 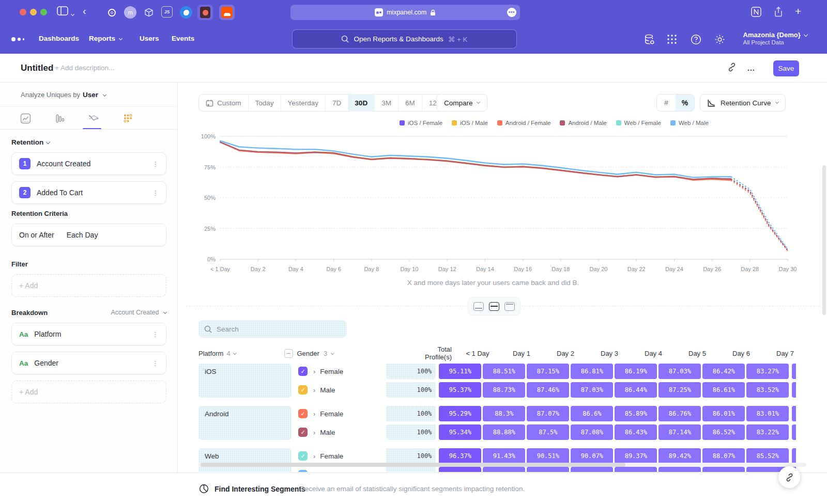 What do you see at coordinates (18, 39) in the screenshot?
I see `mixpanel-logo` at bounding box center [18, 39].